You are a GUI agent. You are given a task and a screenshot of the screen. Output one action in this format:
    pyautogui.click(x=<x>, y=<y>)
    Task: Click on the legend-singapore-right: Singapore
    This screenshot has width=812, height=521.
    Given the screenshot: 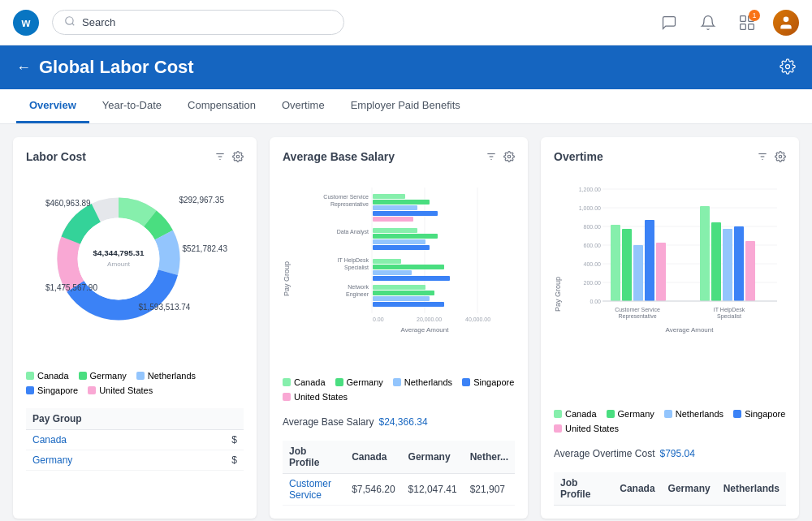 What is the action you would take?
    pyautogui.click(x=759, y=414)
    